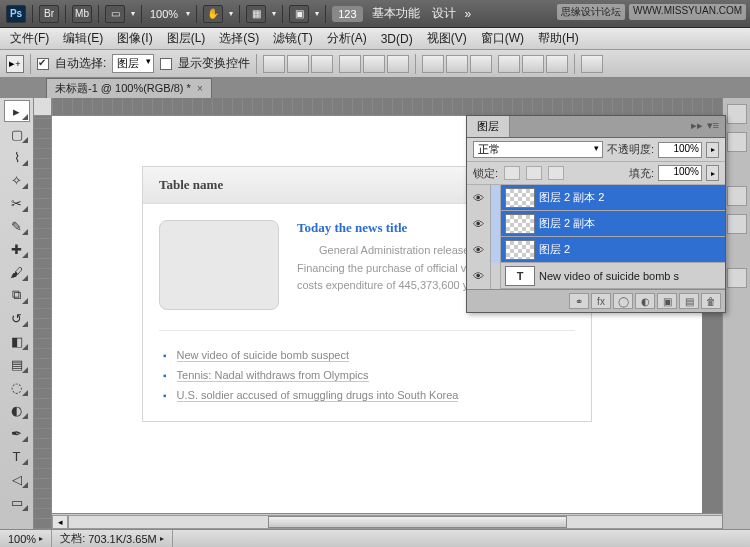  I want to click on link-layers-icon: ⚭, so click(579, 301).